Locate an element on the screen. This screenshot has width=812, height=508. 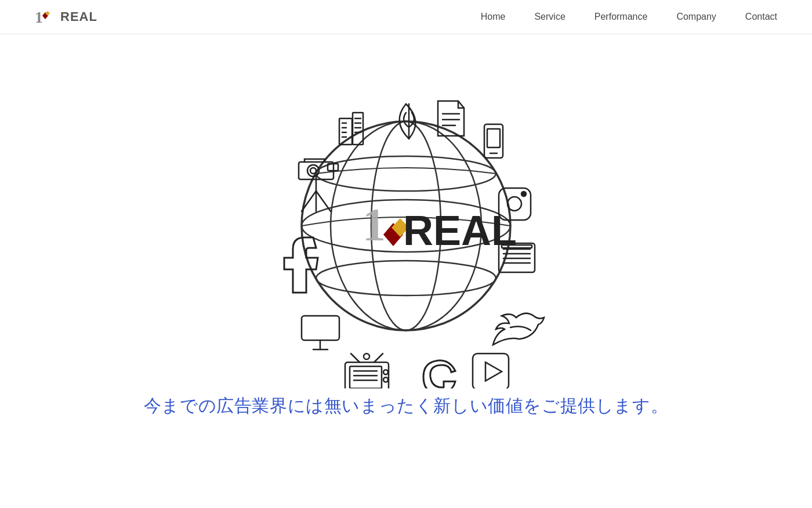
site-header: 1 REAL Home Service Performance Company … is located at coordinates (406, 17).